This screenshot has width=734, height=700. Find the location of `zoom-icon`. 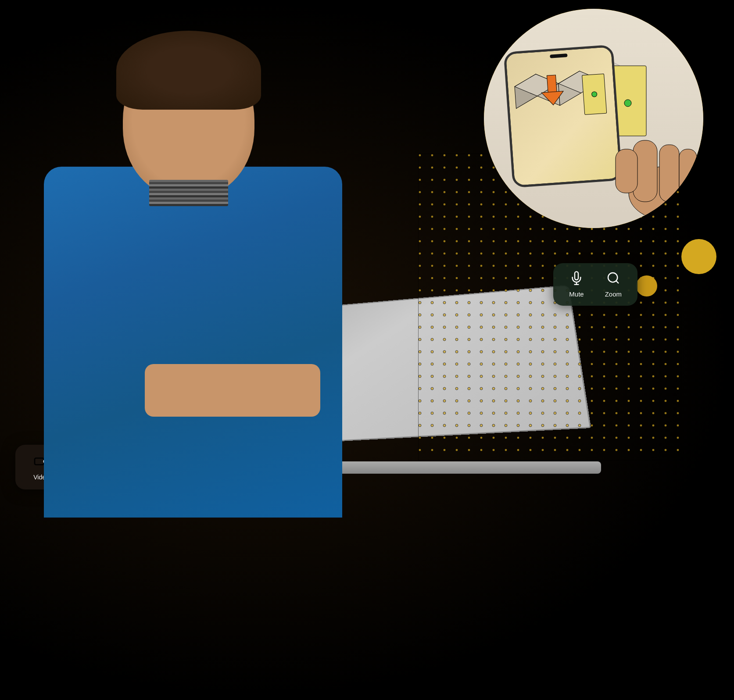

zoom-icon is located at coordinates (613, 279).